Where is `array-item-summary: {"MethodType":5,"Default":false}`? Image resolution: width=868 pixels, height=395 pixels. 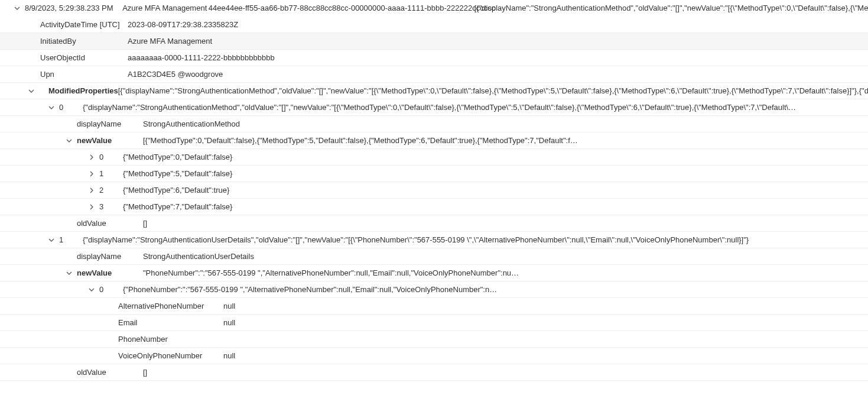
array-item-summary: {"MethodType":5,"Default":false} is located at coordinates (495, 174).